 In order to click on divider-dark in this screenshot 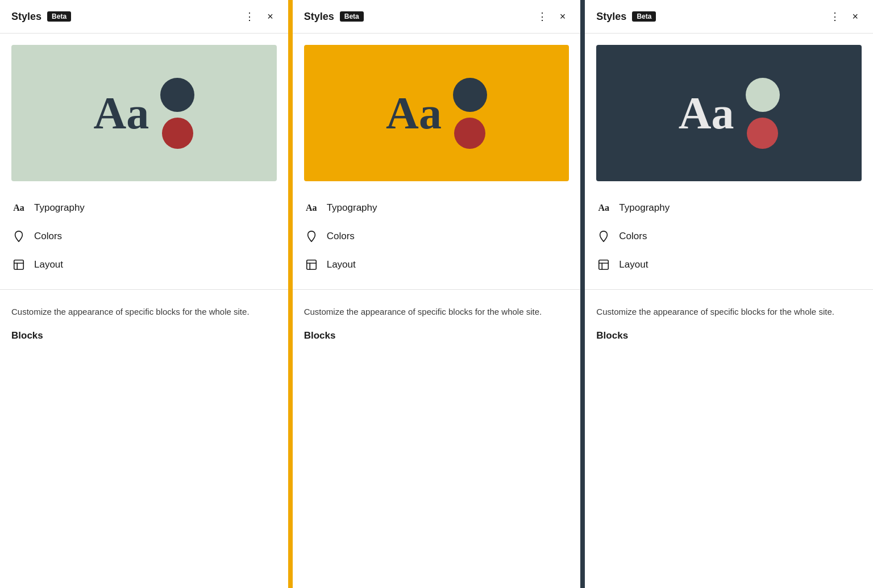, I will do `click(583, 294)`.